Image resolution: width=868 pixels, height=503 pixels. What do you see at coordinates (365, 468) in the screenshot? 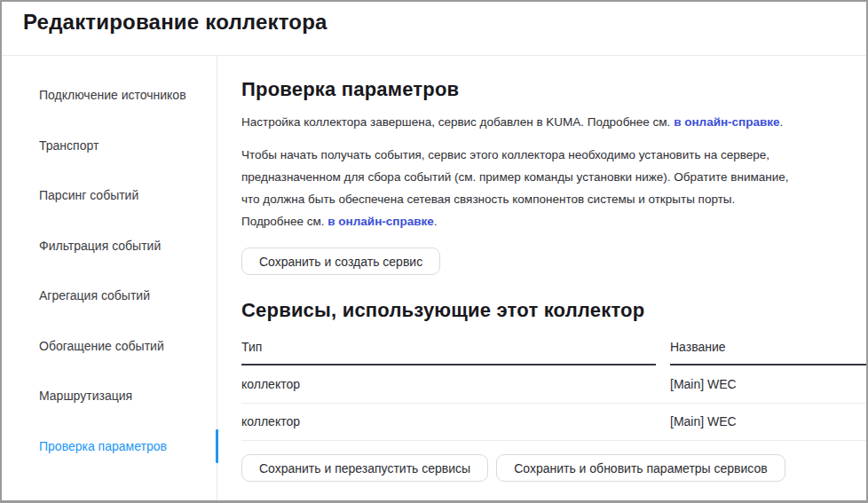
I see `save-and-restart-services-button: Сохранить и перезапустить сервисы` at bounding box center [365, 468].